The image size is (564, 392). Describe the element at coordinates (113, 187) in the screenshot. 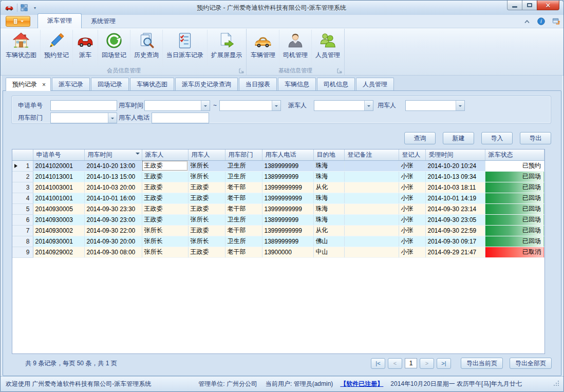

I see `cell-use-time: 2014-10-03 20:00` at that location.